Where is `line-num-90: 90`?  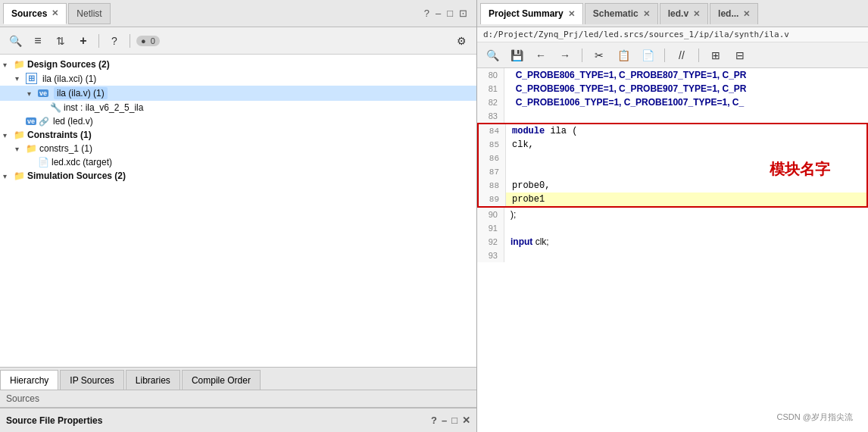 line-num-90: 90 is located at coordinates (491, 214).